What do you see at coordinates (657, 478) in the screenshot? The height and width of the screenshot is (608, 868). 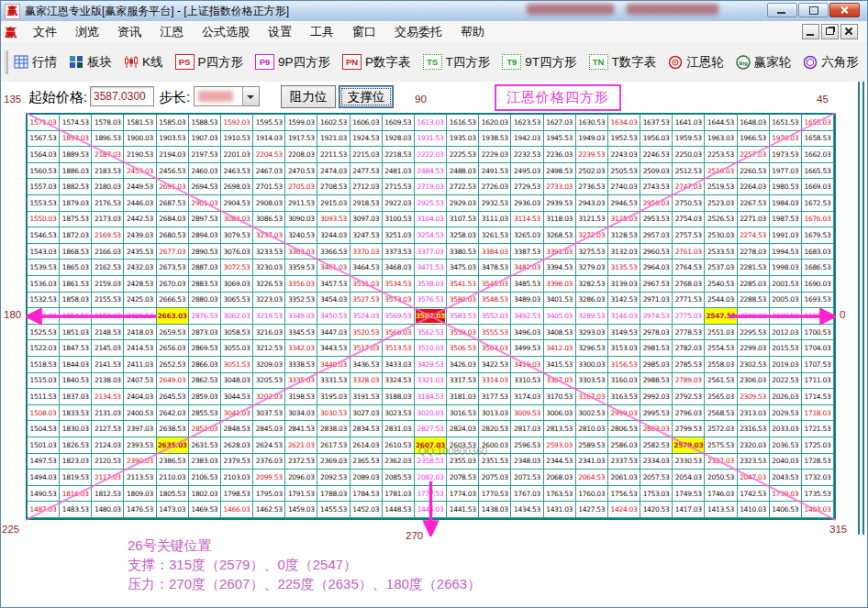 I see `grid-cell: 2057.53` at bounding box center [657, 478].